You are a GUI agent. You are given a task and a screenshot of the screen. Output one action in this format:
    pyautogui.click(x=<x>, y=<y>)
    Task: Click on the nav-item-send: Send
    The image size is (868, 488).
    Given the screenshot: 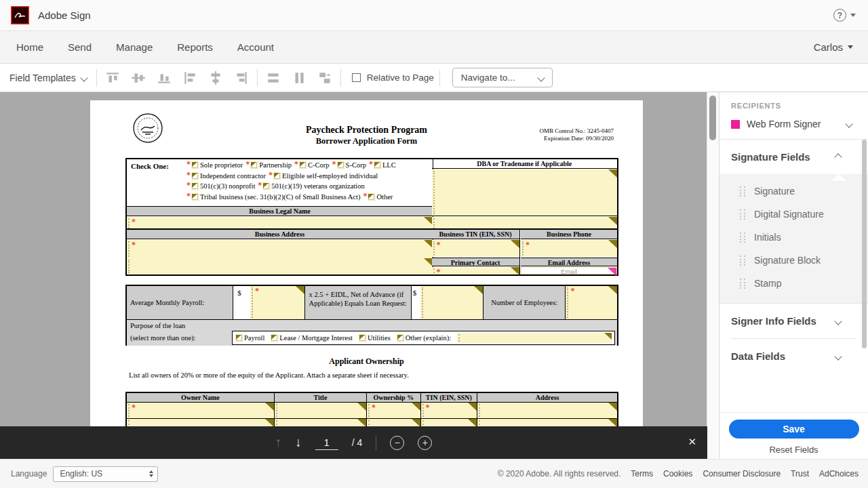 What is the action you would take?
    pyautogui.click(x=80, y=47)
    